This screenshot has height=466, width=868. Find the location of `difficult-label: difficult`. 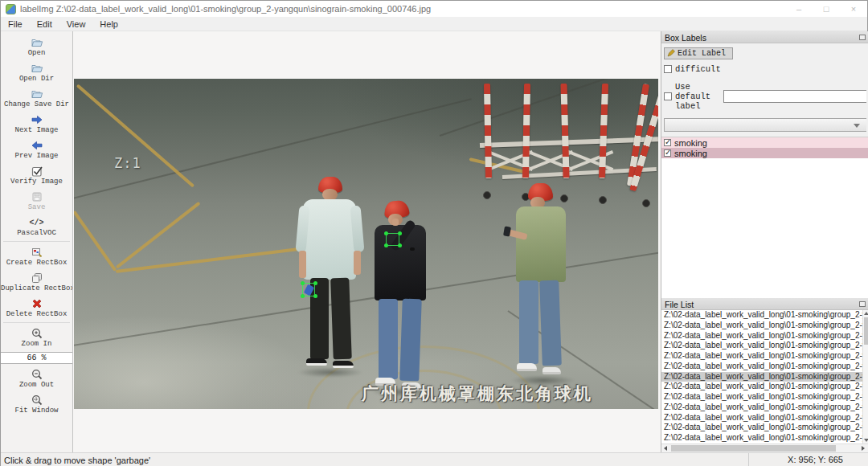

difficult-label: difficult is located at coordinates (698, 69).